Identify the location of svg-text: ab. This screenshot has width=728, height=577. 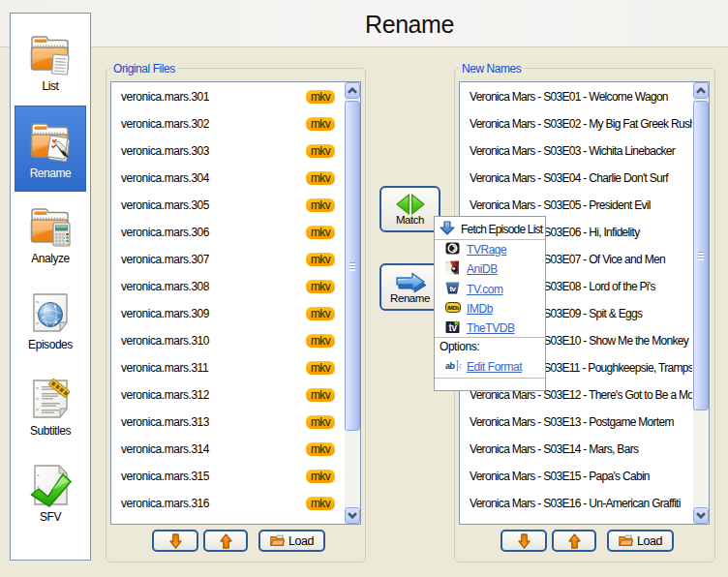
(451, 365).